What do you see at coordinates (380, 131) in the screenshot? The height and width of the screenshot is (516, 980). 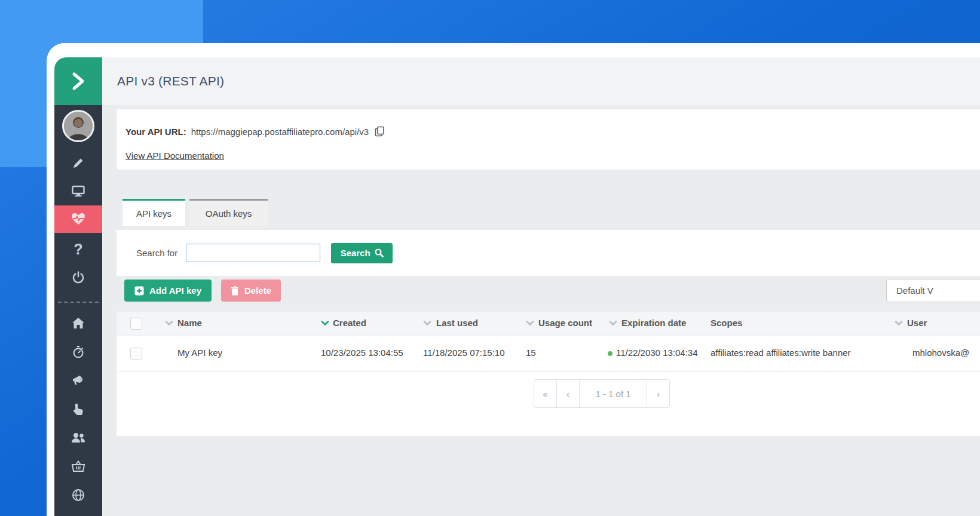 I see `copy-icon` at bounding box center [380, 131].